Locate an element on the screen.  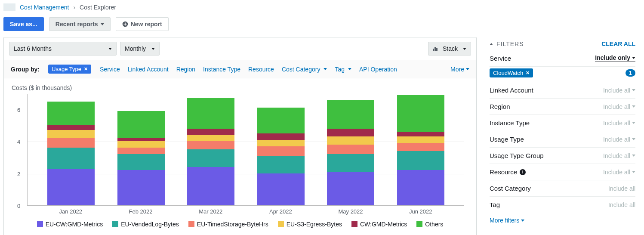
legend-item: EU-VendedLog-Bytes is located at coordinates (145, 224).